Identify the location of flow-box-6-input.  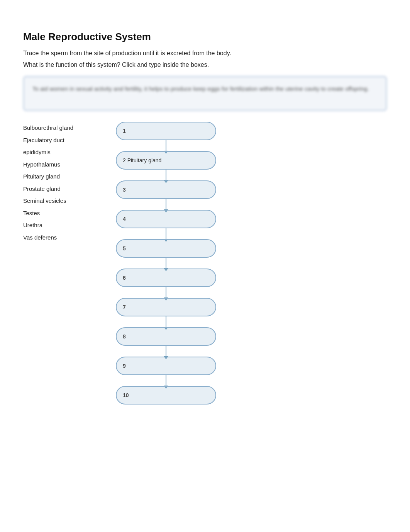
(169, 278).